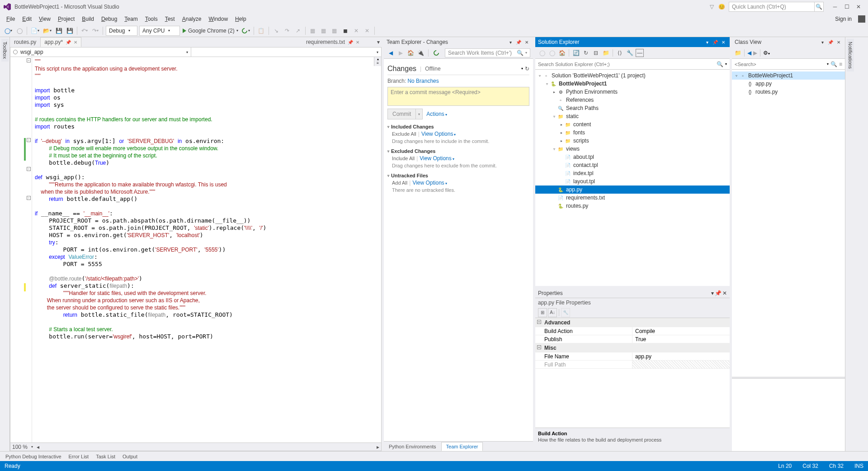  I want to click on tree-node: 📄layout.tpl, so click(632, 181).